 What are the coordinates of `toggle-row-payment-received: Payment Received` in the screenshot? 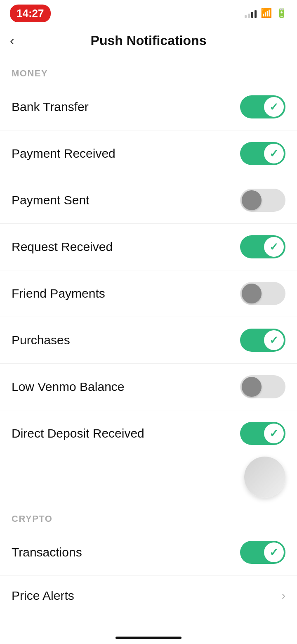 It's located at (148, 154).